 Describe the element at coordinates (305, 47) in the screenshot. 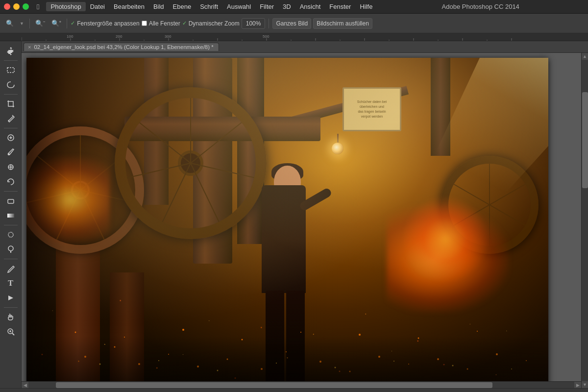

I see `tab-bar: × 02_14_eigener_look.psd bei 43,2% (Colo…` at that location.